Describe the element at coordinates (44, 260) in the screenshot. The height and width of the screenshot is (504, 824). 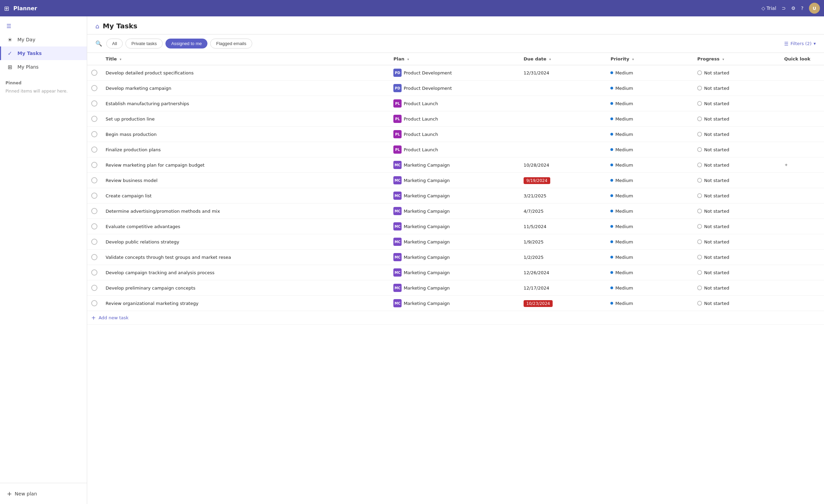
I see `sidebar: ☰ ☀ My Day ✓ My Tasks ⊞ My Plans Pinned …` at that location.